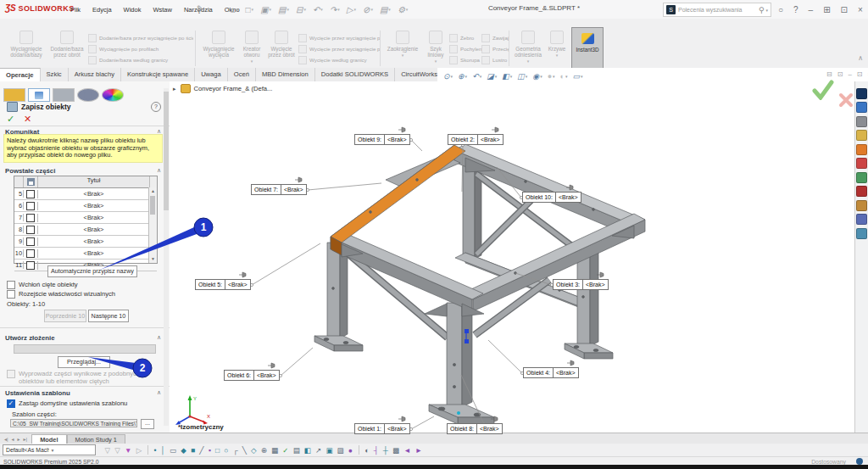 Image resolution: width=868 pixels, height=469 pixels. I want to click on ribbon-tab: MBD Dimension, so click(286, 75).